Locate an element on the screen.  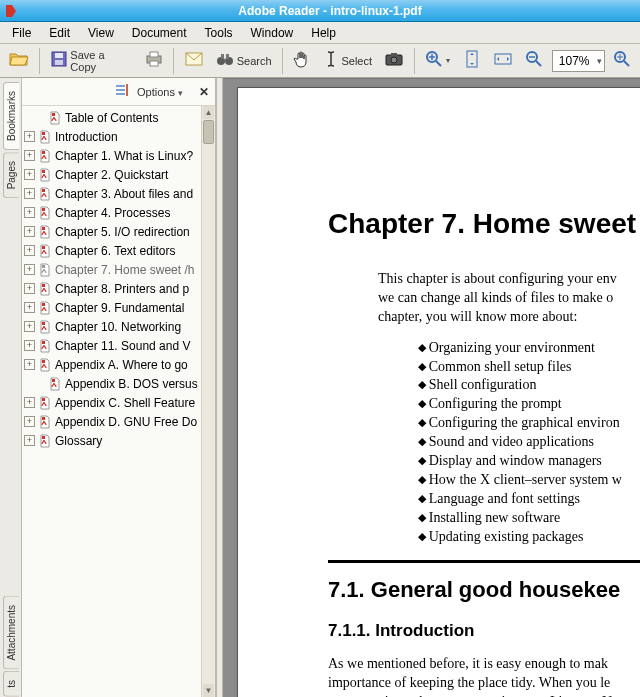
menu-tools: Tools is located at coordinates (219, 33).